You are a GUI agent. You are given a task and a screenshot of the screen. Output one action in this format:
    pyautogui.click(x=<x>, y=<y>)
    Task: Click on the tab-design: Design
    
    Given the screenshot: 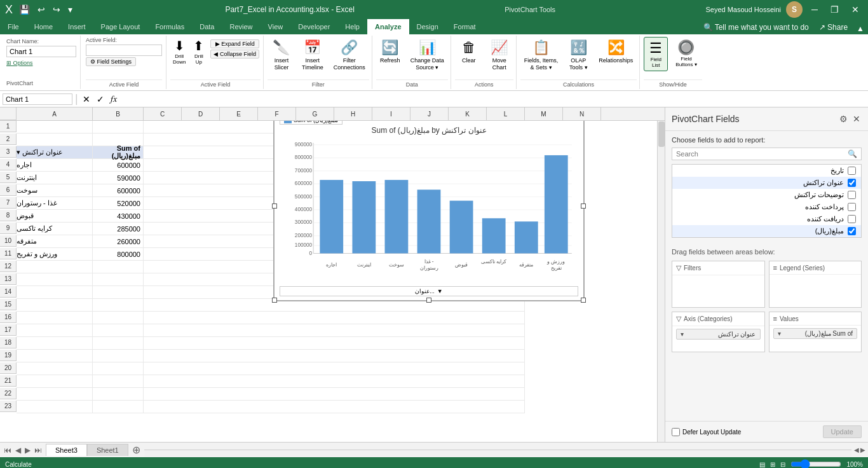 What is the action you would take?
    pyautogui.click(x=428, y=27)
    